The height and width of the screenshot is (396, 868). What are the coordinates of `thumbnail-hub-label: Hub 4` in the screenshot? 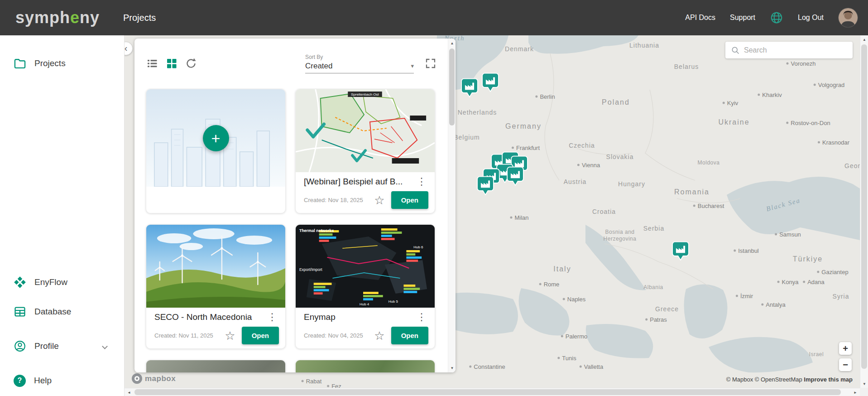 It's located at (364, 304).